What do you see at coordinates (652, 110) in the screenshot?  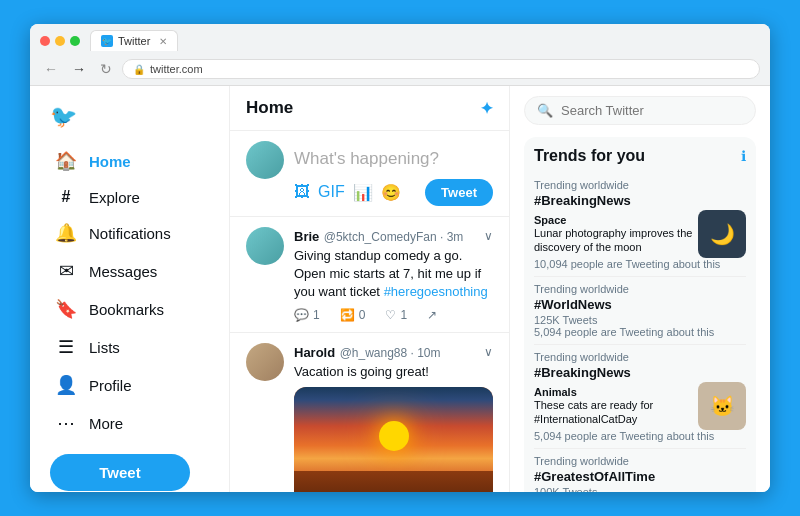 I see `search-input` at bounding box center [652, 110].